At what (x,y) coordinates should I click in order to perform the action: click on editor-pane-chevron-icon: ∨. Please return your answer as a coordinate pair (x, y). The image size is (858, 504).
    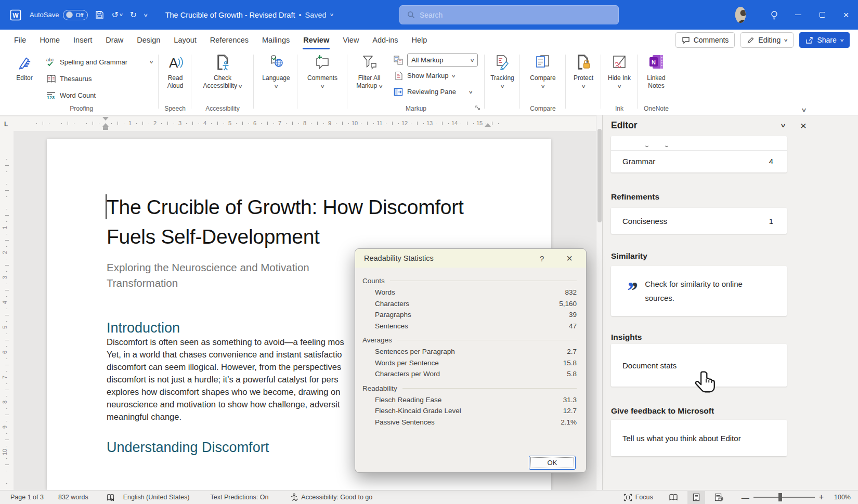
    Looking at the image, I should click on (783, 126).